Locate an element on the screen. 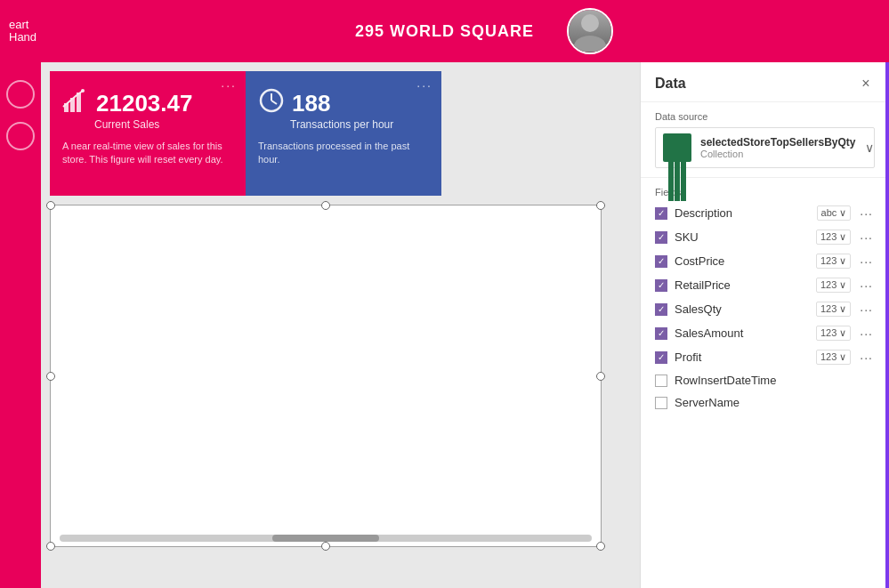 This screenshot has width=889, height=588. handle-bottom-left is located at coordinates (51, 546).